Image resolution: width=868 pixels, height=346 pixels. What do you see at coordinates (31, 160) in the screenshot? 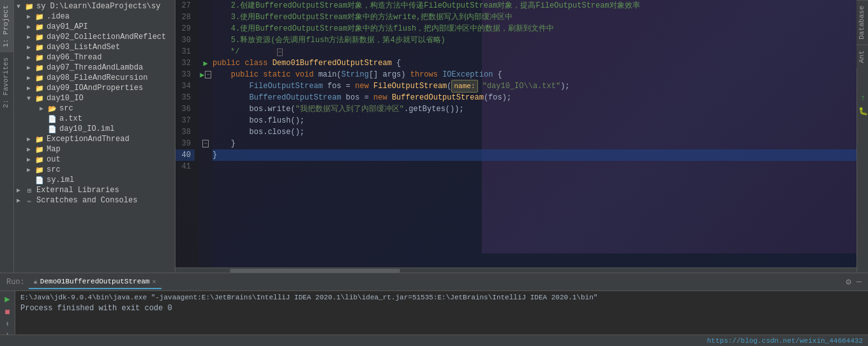
I see `tree-arrow-out: ▶` at bounding box center [31, 160].